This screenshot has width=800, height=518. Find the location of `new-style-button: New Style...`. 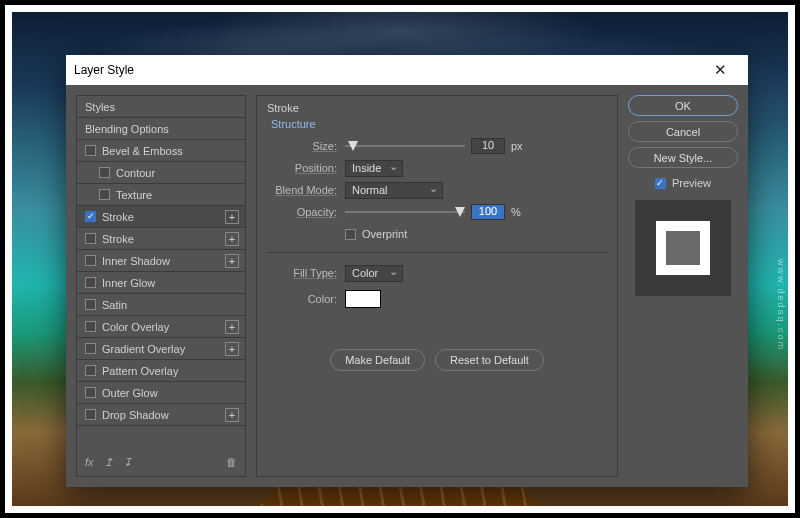

new-style-button: New Style... is located at coordinates (683, 158).